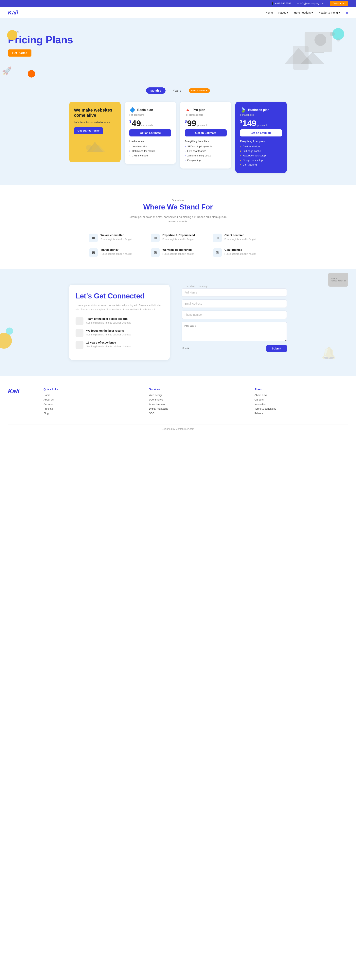  What do you see at coordinates (90, 409) in the screenshot?
I see `footer-link-projects: Projects` at bounding box center [90, 409].